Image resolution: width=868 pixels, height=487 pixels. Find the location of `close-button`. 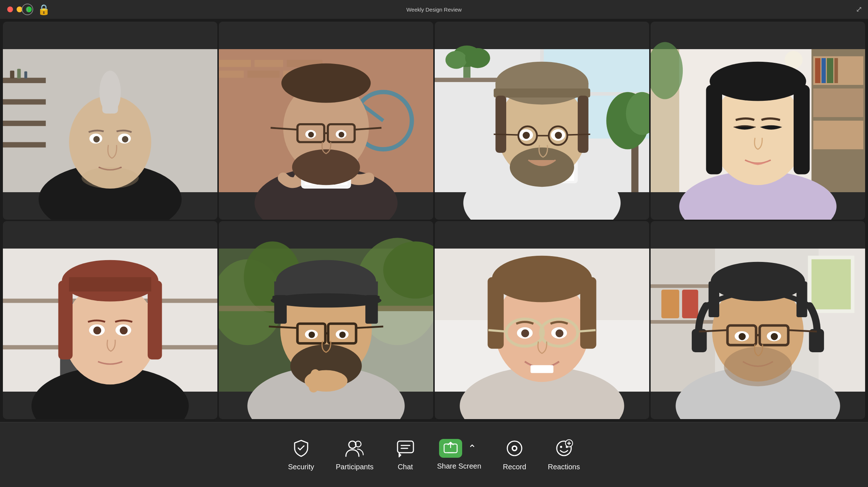

close-button is located at coordinates (10, 9).